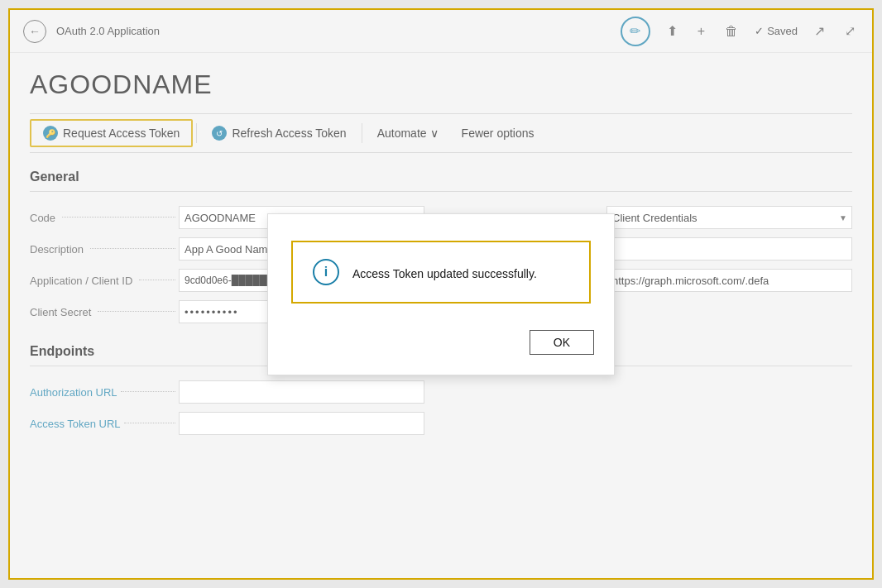 Image resolution: width=882 pixels, height=588 pixels. What do you see at coordinates (562, 342) in the screenshot?
I see `ok-button: OK` at bounding box center [562, 342].